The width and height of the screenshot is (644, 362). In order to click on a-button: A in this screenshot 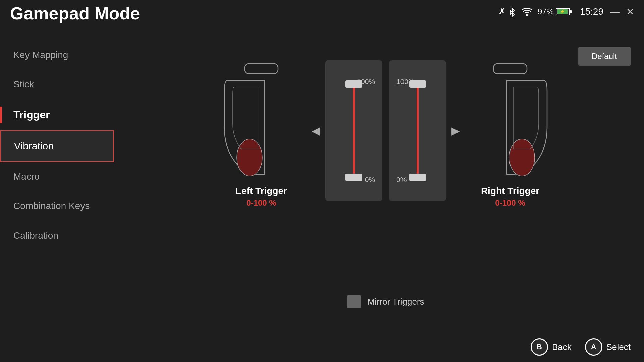, I will do `click(594, 347)`.